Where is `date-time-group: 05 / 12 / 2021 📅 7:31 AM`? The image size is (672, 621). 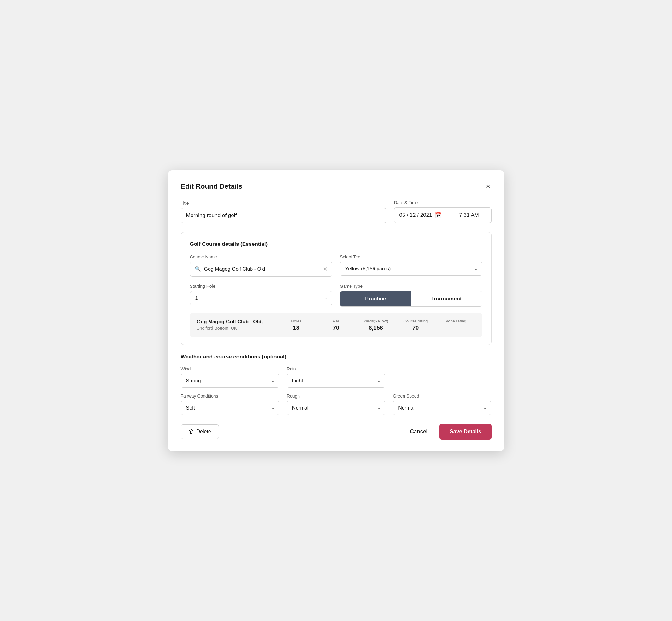
date-time-group: 05 / 12 / 2021 📅 7:31 AM is located at coordinates (443, 215).